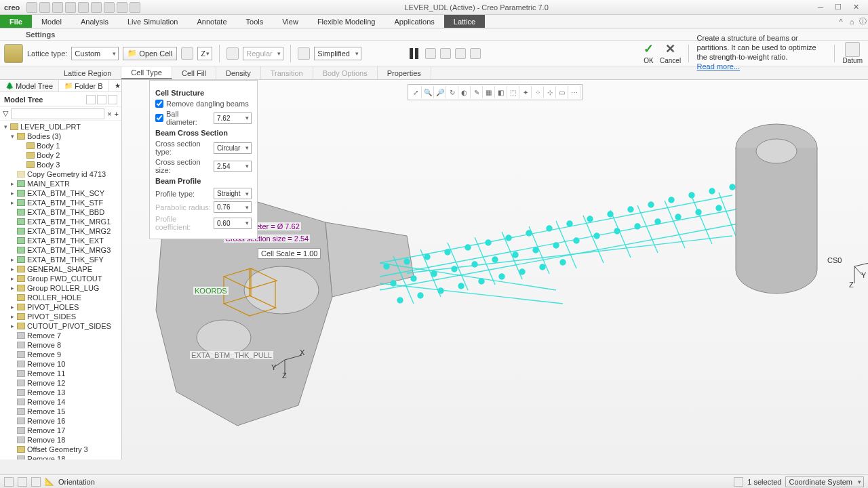  Describe the element at coordinates (289, 253) in the screenshot. I see `annot-cell-scale: Cell Scale = 1.00` at that location.